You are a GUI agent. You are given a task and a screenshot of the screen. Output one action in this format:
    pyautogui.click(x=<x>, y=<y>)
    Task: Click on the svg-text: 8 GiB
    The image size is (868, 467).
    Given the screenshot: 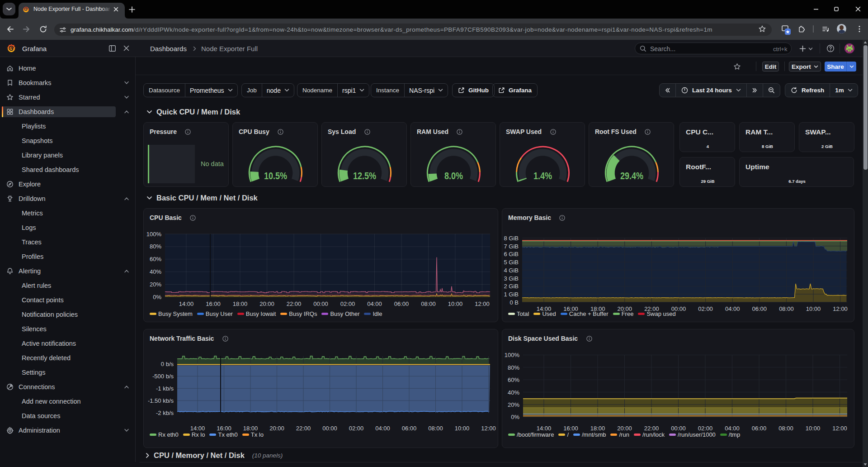 What is the action you would take?
    pyautogui.click(x=511, y=238)
    